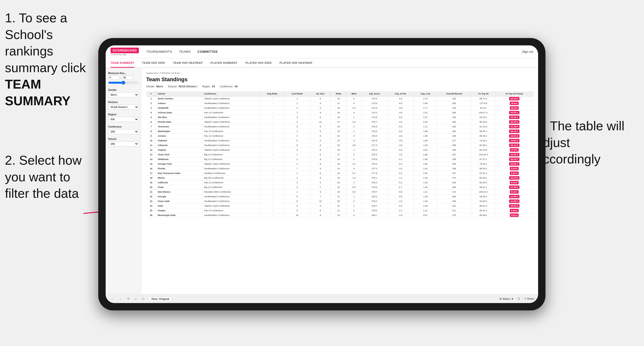  What do you see at coordinates (123, 105) in the screenshot?
I see `division-section: Division NCAA Division I NCAA Division I…` at bounding box center [123, 105].